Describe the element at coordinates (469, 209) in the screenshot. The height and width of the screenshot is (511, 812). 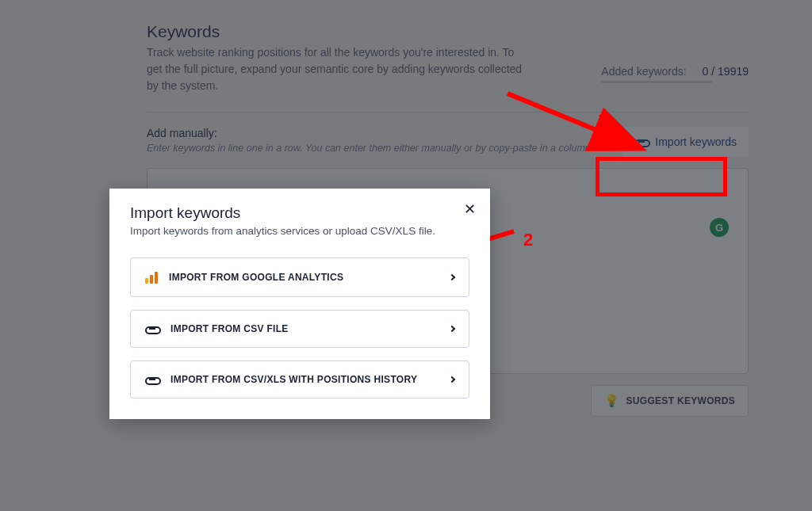
I see `close-icon: ✕` at that location.